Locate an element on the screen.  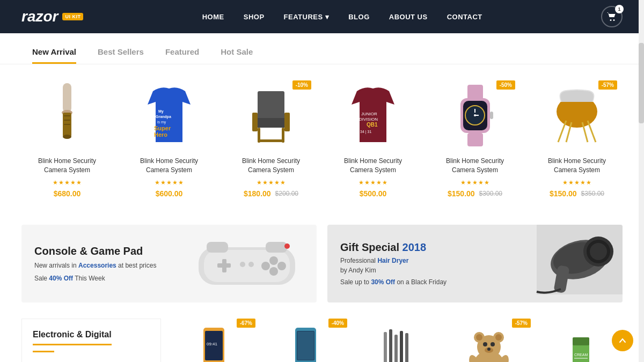
product-image-wrap: -57% is located at coordinates (577, 115).